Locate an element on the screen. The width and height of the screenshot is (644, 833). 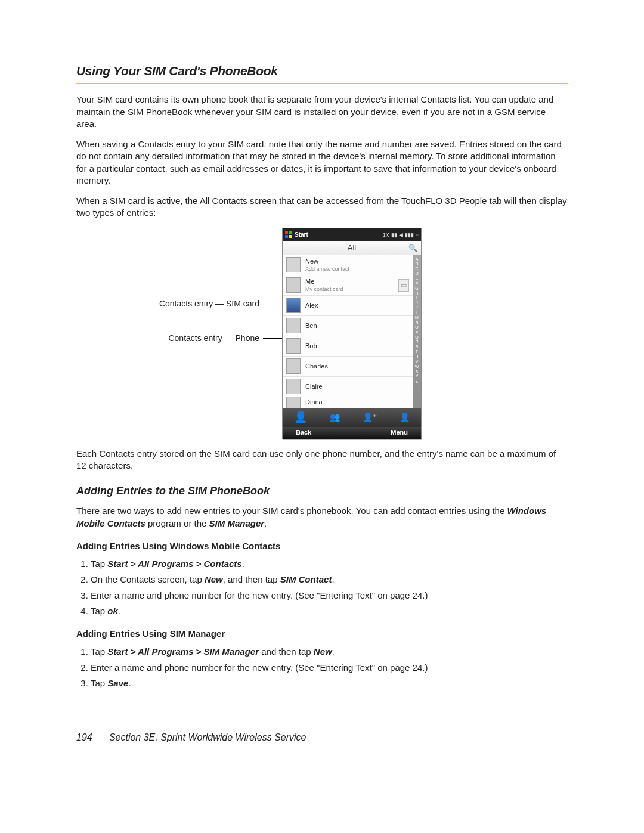
contact-row: Diana is located at coordinates (348, 402).